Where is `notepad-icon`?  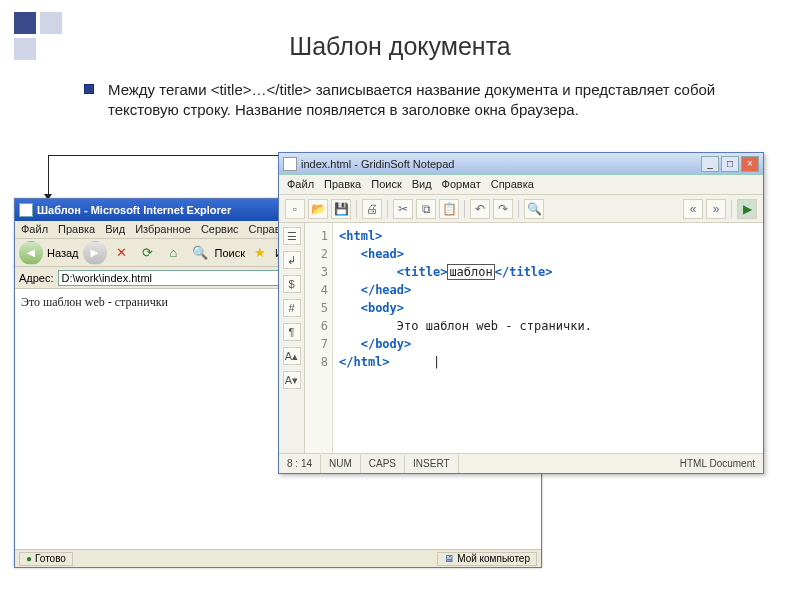 notepad-icon is located at coordinates (290, 164).